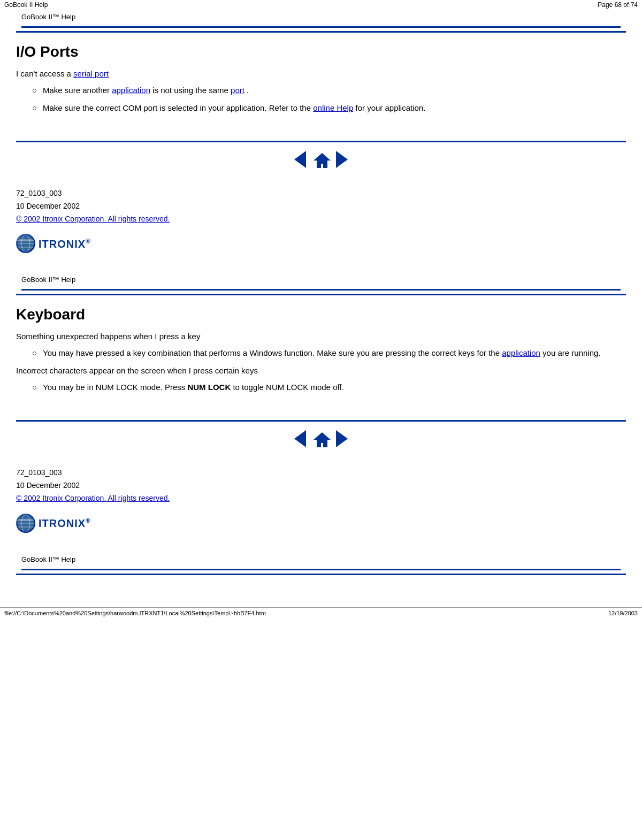  What do you see at coordinates (209, 387) in the screenshot?
I see `num-lock-bold: NUM LOCK` at bounding box center [209, 387].